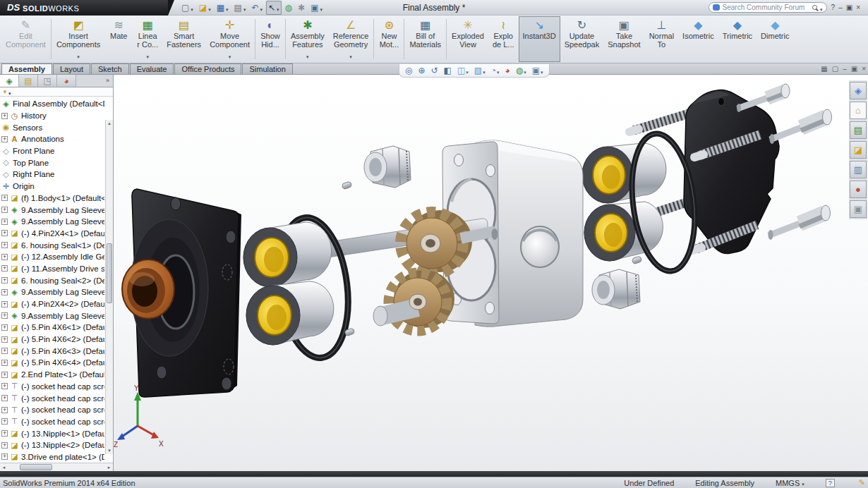  Describe the element at coordinates (53, 305) in the screenshot. I see `tree-item: ◪ (-) 4.Pin2X4<2> (Default` at that location.